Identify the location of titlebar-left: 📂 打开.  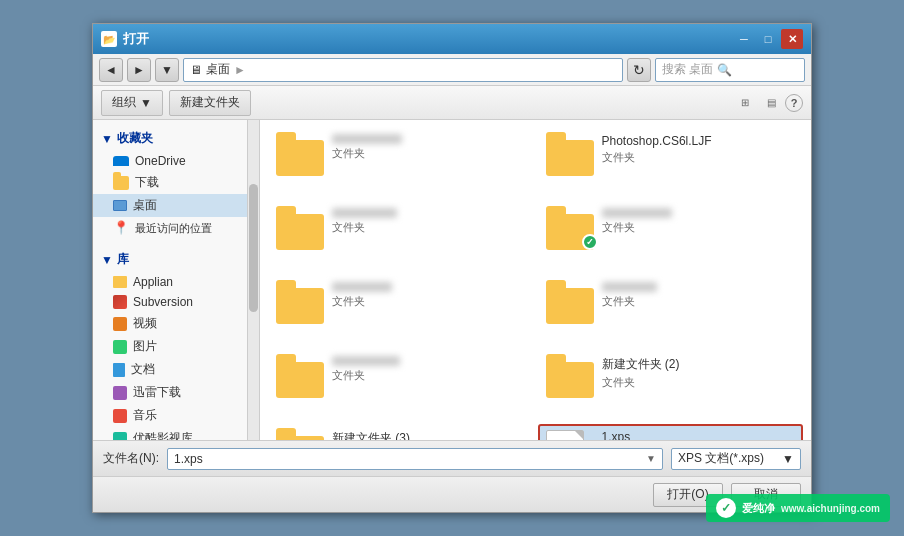
(125, 39).